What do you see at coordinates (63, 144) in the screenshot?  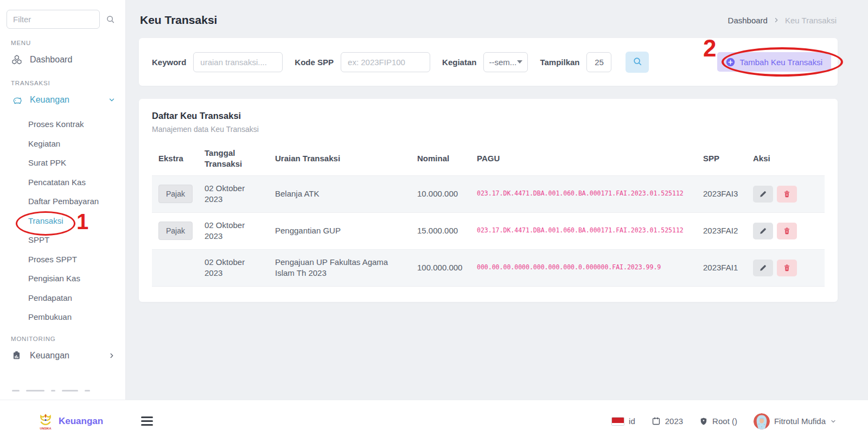 I see `sidebar-subitem-kegiatan: Kegiatan` at bounding box center [63, 144].